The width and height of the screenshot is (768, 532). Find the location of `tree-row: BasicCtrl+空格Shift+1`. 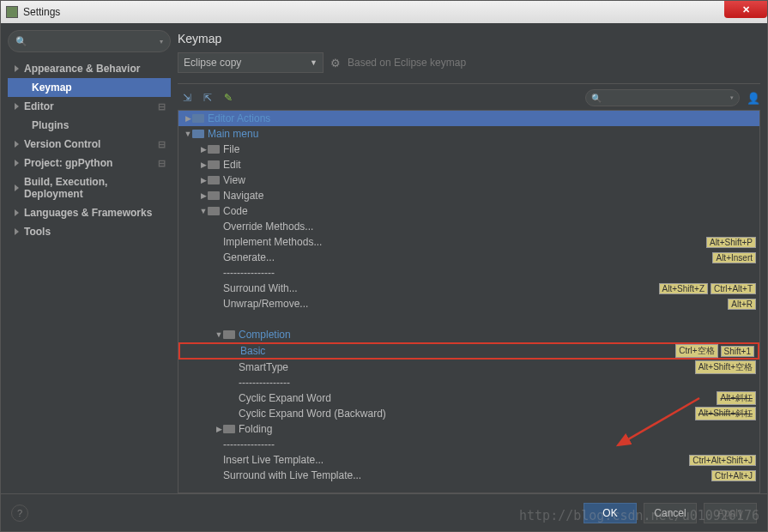

tree-row: BasicCtrl+空格Shift+1 is located at coordinates (469, 351).